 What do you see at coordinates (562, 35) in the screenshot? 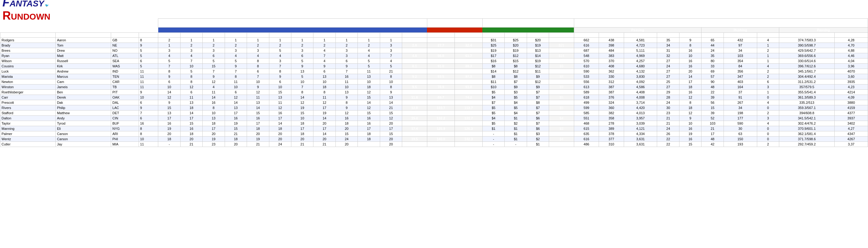
I see `col-avg2: AVG` at bounding box center [562, 35].